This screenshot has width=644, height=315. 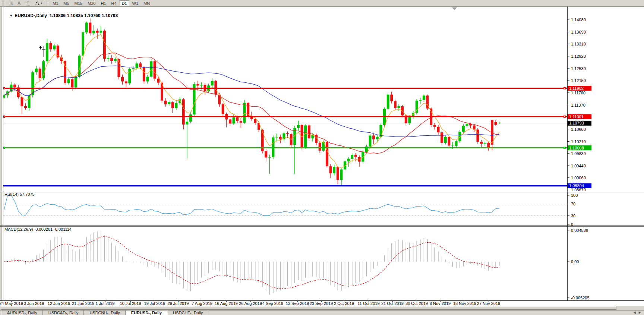 I want to click on timeframe-button-group: M1M5M15M30H1H4D1W1MN, so click(x=101, y=3).